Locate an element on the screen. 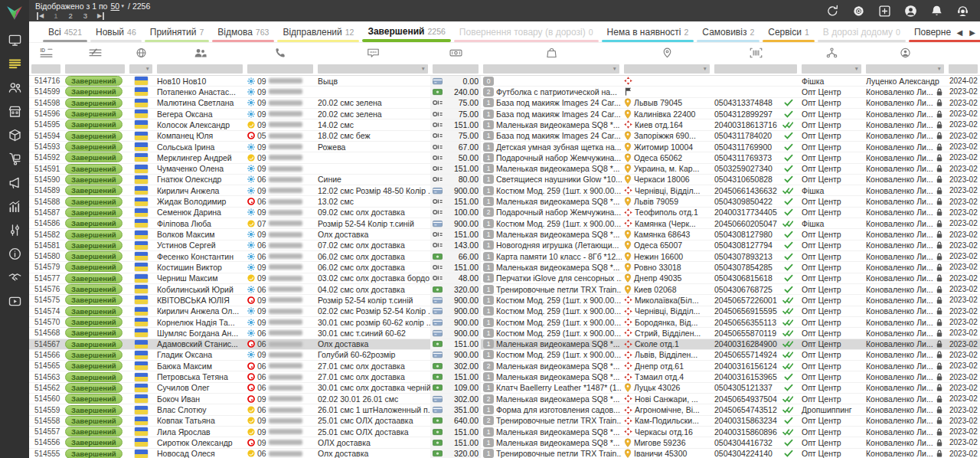 The width and height of the screenshot is (980, 458). table-row: 514562ЗавершенийСучилов Олег0630.01 смс … is located at coordinates (505, 388).